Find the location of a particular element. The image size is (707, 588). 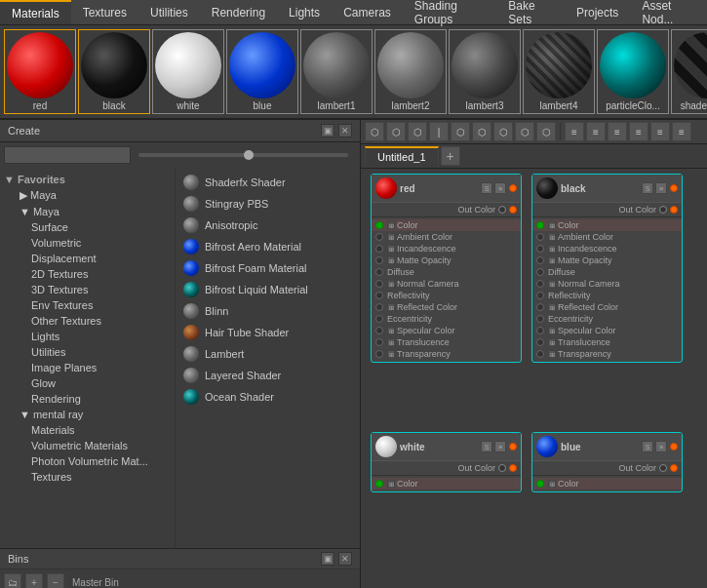

node-port-transparency-red is located at coordinates (379, 354).